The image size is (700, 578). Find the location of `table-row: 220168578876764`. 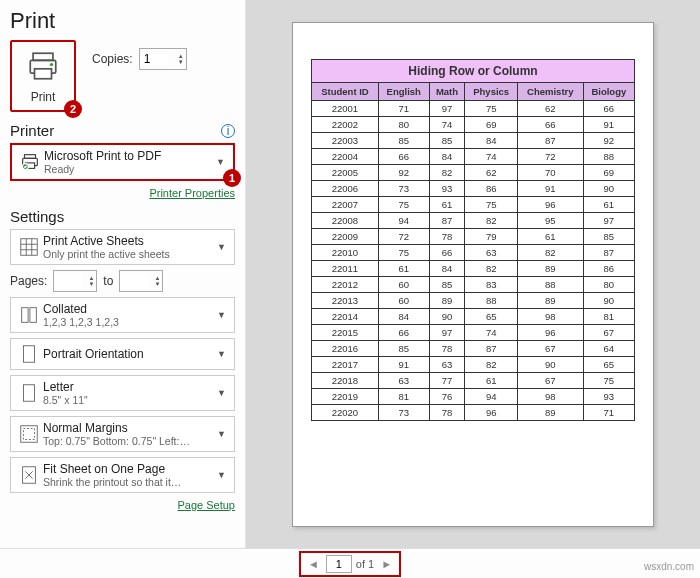

table-row: 220168578876764 is located at coordinates (474, 348).